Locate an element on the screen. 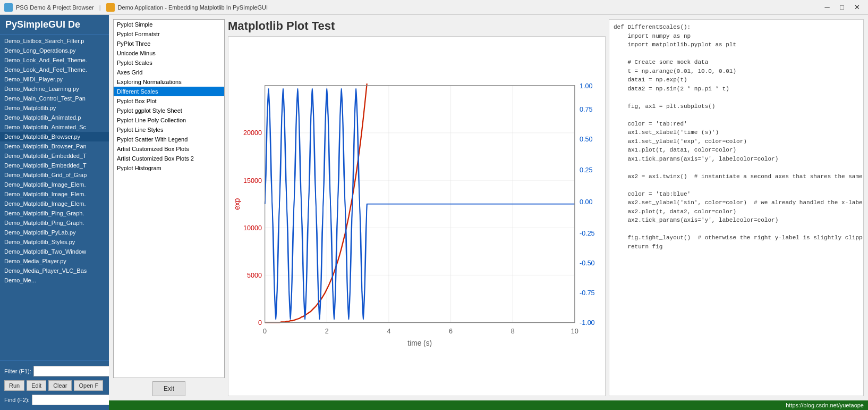 The width and height of the screenshot is (868, 410). sidebar-item: Demo_Matplotlib.py is located at coordinates (54, 108).